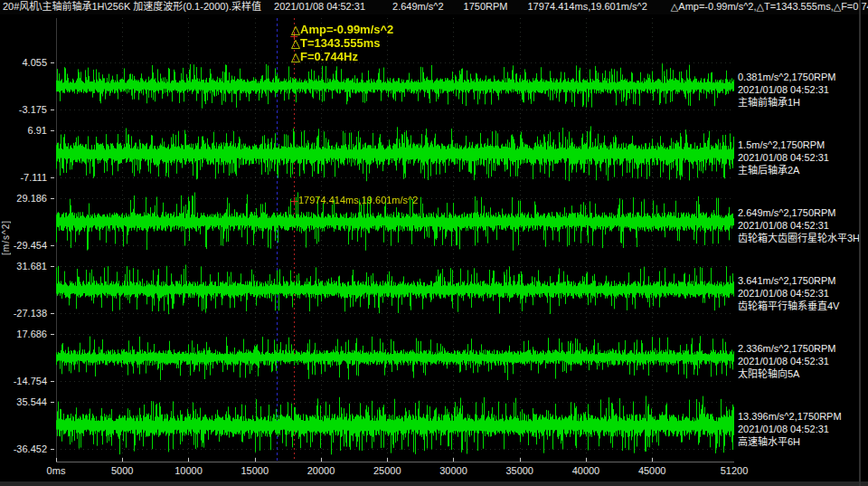  Describe the element at coordinates (358, 200) in the screenshot. I see `cursor-point-label: 17974.414ms,19.601m/s^2` at that location.